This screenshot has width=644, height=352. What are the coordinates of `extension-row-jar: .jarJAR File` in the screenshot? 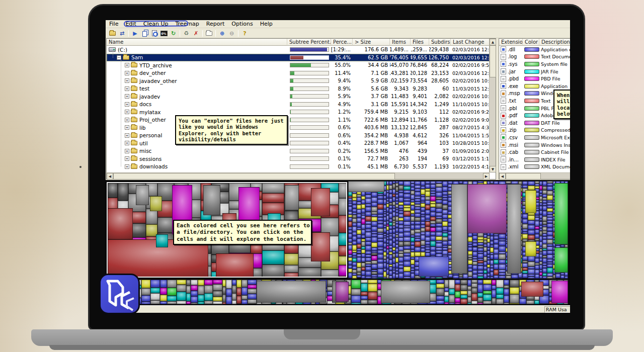 It's located at (534, 71).